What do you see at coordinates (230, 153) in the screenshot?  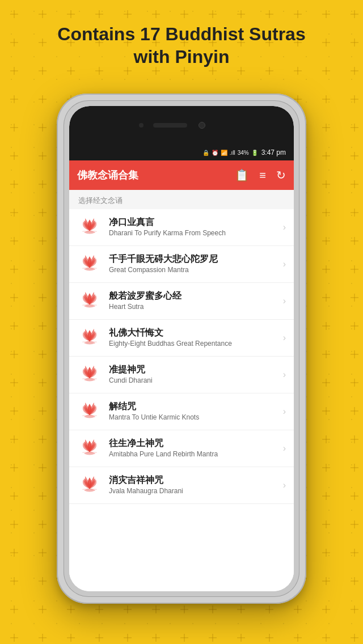 I see `status-icons: 🔒 ⏰ 📶 .ıll 34% 🔋` at bounding box center [230, 153].